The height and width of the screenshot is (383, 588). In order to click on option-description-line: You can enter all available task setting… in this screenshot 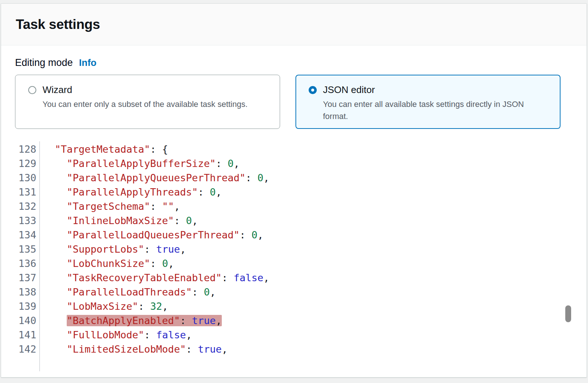, I will do `click(435, 104)`.